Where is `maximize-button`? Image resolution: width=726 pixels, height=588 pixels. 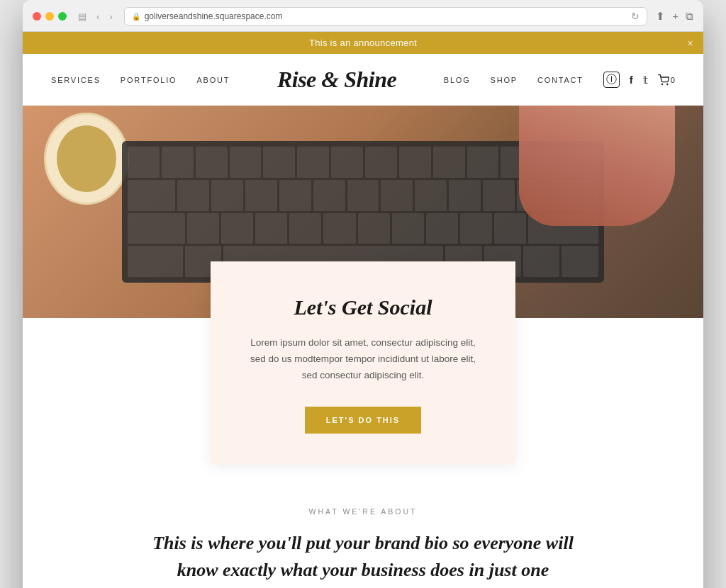 maximize-button is located at coordinates (62, 16).